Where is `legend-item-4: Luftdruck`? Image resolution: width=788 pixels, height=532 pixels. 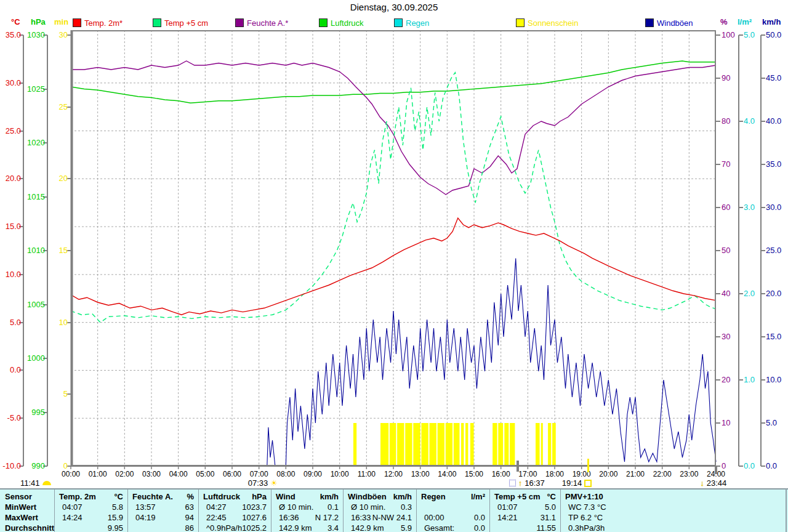
legend-item-4: Luftdruck is located at coordinates (341, 23).